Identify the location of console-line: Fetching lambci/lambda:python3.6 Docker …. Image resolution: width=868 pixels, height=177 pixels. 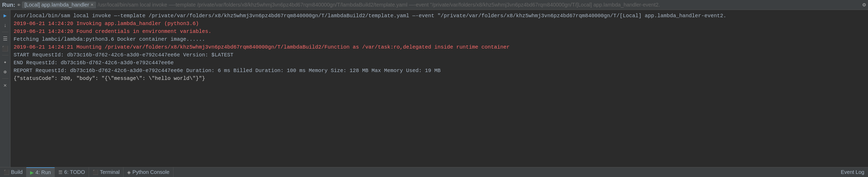
(439, 40).